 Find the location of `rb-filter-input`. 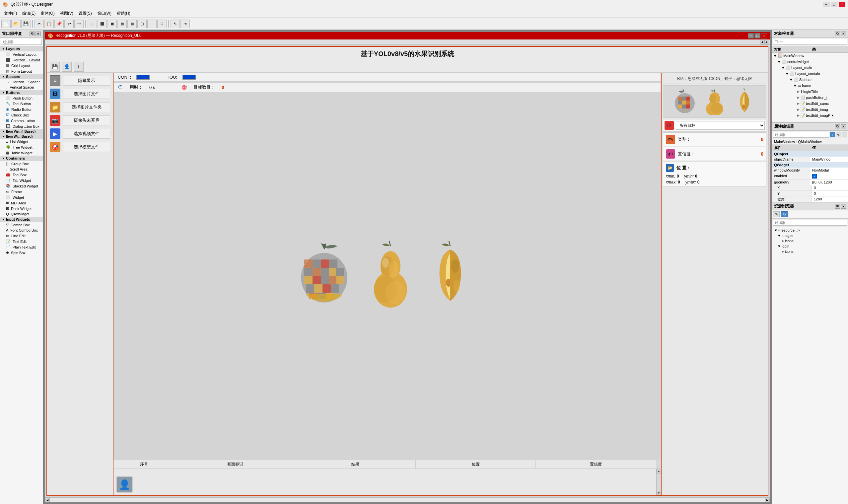

rb-filter-input is located at coordinates (810, 223).